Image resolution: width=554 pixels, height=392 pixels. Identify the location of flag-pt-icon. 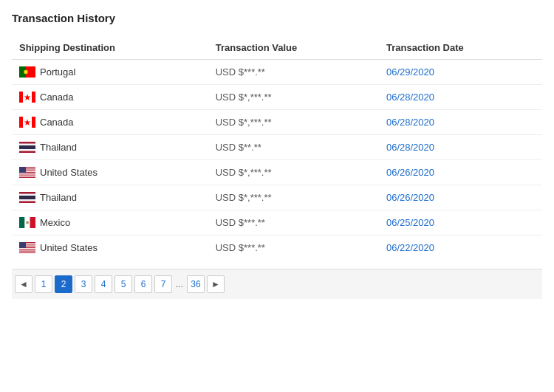
(27, 72).